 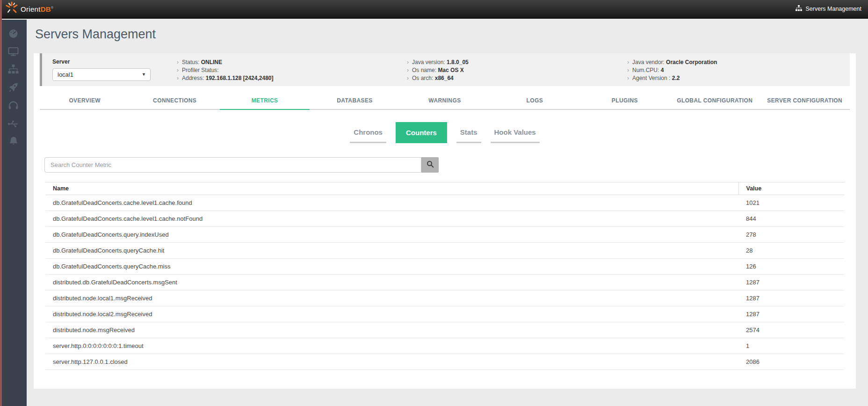 I want to click on server-select-value: local1, so click(x=65, y=75).